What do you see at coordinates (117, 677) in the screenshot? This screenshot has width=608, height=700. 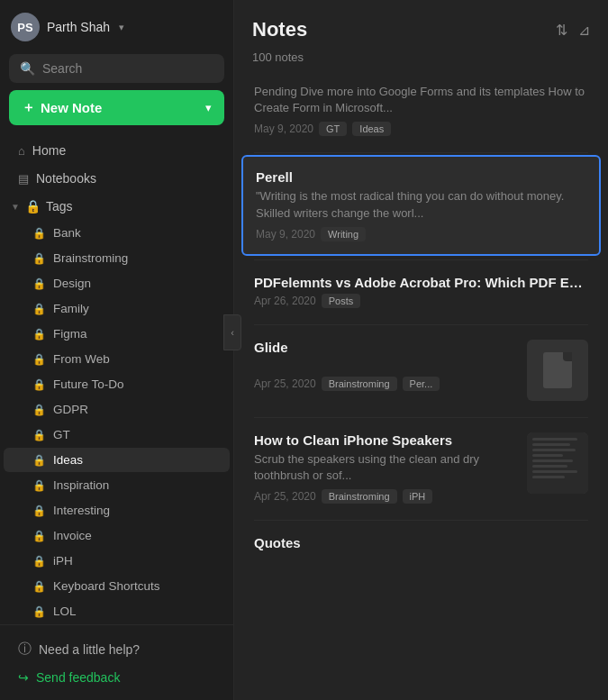 I see `feedback-button: ↪ Send feedback` at bounding box center [117, 677].